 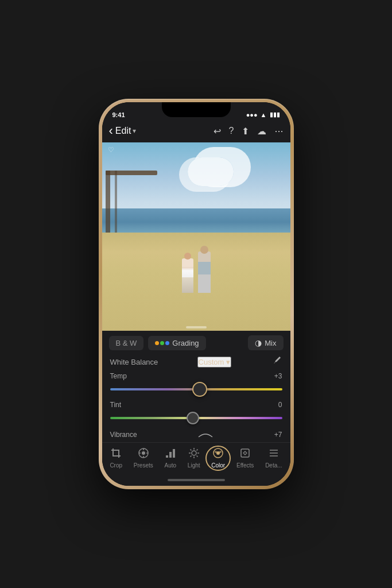 I want to click on cloud-button: ☁, so click(x=262, y=131).